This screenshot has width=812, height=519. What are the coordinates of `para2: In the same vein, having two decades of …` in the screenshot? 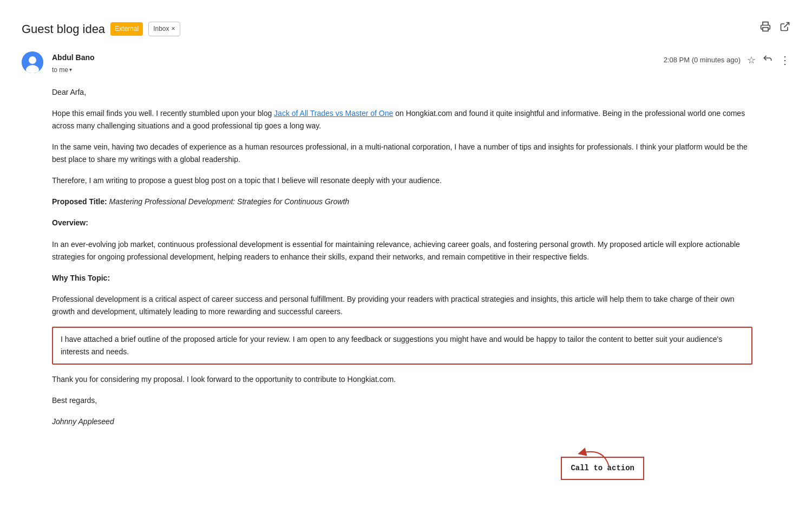 It's located at (402, 153).